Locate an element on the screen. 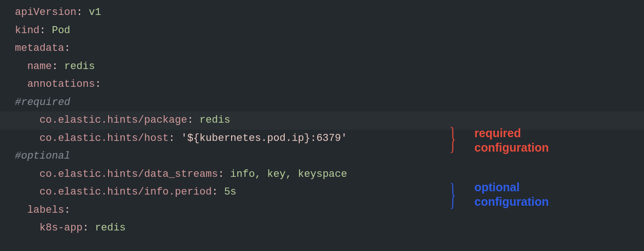 The image size is (644, 251). yaml-key: metadata is located at coordinates (40, 49).